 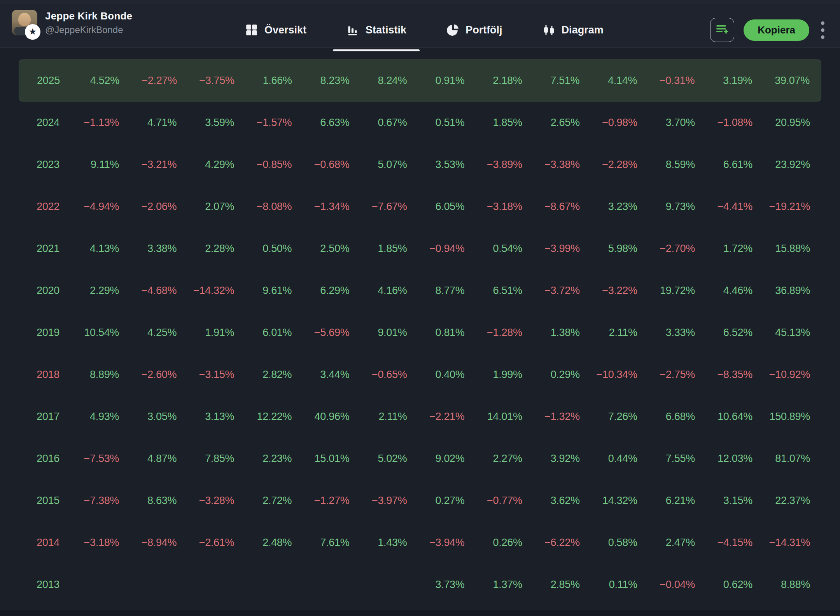 What do you see at coordinates (420, 332) in the screenshot?
I see `year-row: 201910.54%4.25%1.91%6.01%−5.69%9.01%0.81…` at bounding box center [420, 332].